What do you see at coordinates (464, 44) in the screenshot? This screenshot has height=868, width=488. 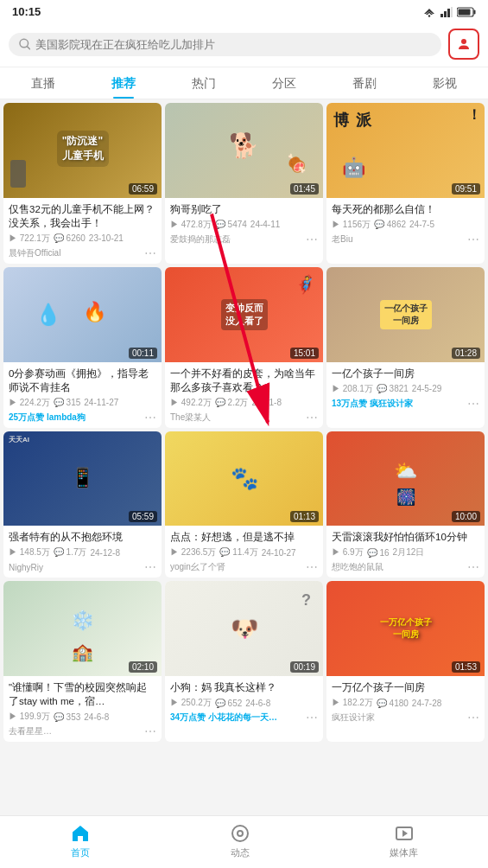 I see `avatar-button` at bounding box center [464, 44].